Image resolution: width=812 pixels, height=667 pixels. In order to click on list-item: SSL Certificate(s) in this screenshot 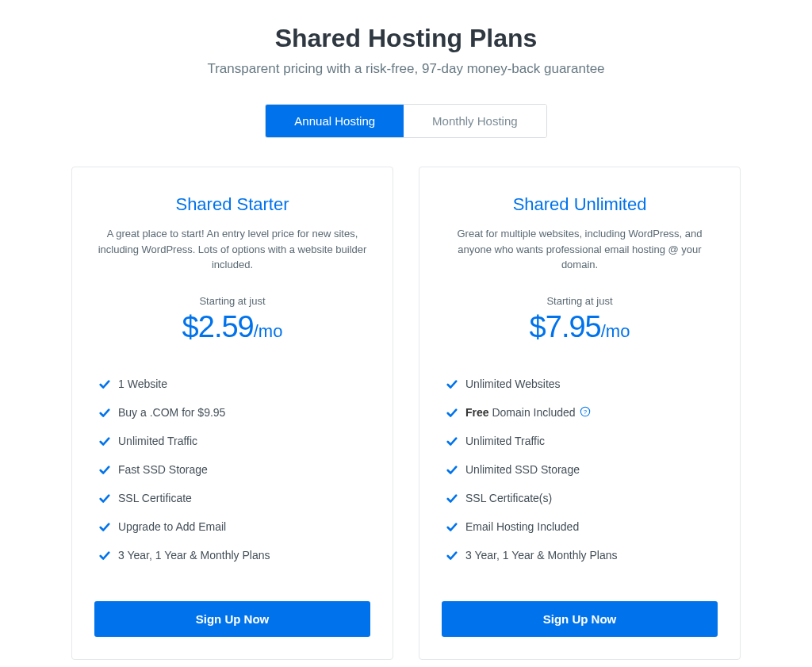, I will do `click(582, 498)`.